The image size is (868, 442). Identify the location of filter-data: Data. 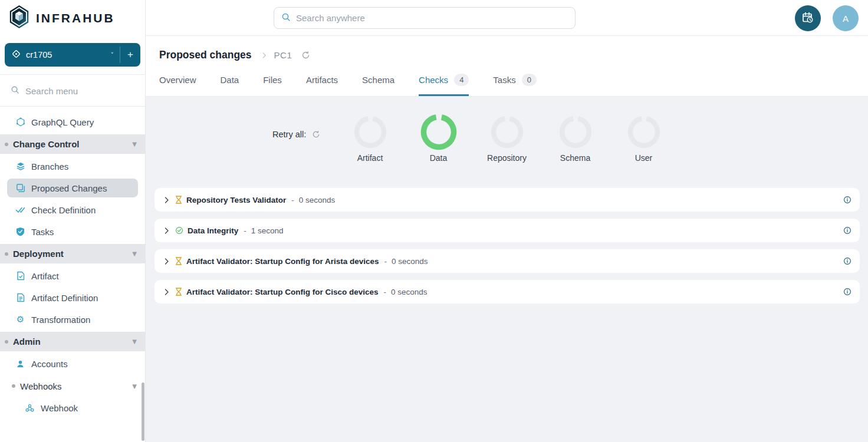
(439, 138).